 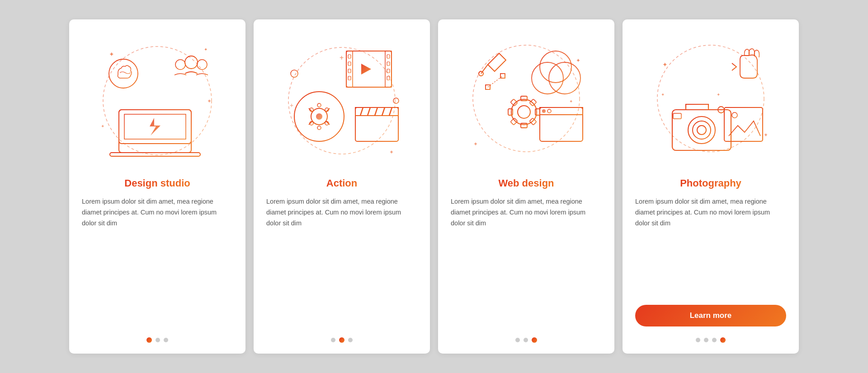 I want to click on card-text-design-studio: Lorem ipsum dolor sit dim amet, mea regi…, so click(x=157, y=261).